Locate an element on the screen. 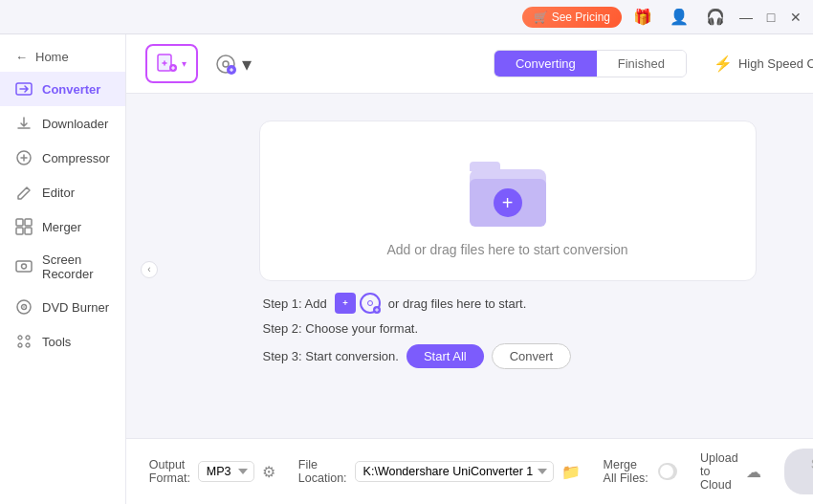 The height and width of the screenshot is (504, 813). file-location-select: K:\Wondershare UniConverter 1 is located at coordinates (454, 471).